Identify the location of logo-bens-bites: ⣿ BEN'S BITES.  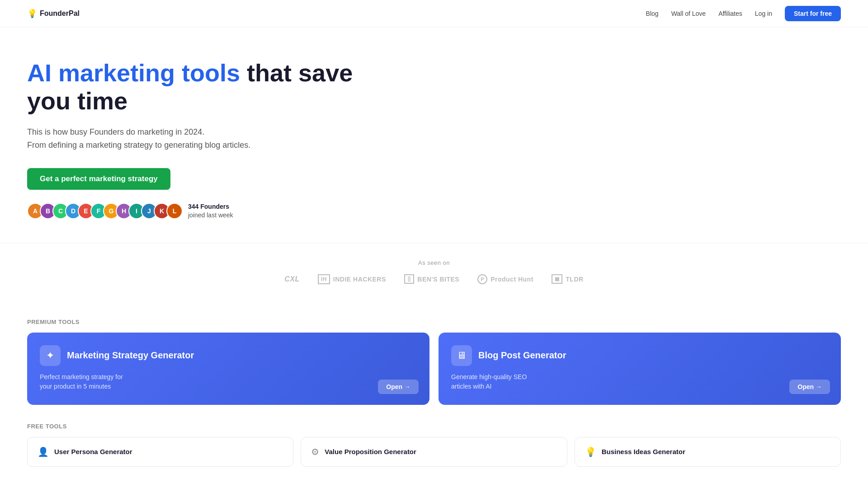
(432, 279).